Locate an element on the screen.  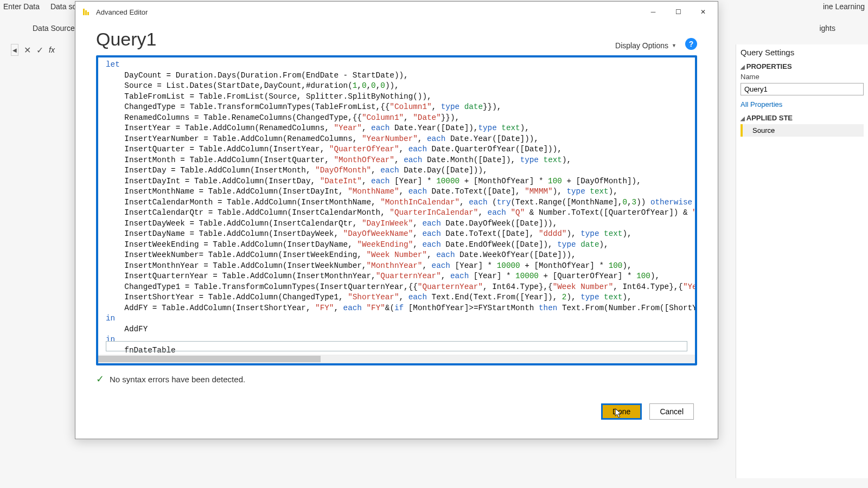
app-icon is located at coordinates (86, 12).